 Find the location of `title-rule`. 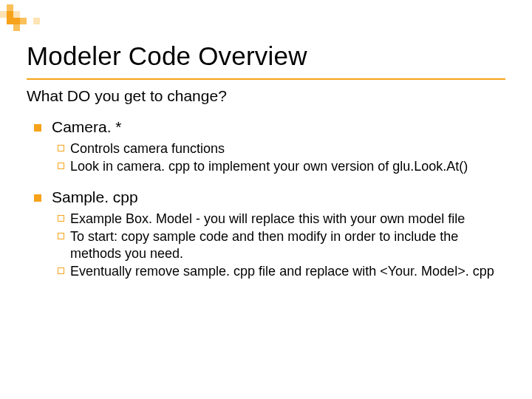

title-rule is located at coordinates (266, 79).